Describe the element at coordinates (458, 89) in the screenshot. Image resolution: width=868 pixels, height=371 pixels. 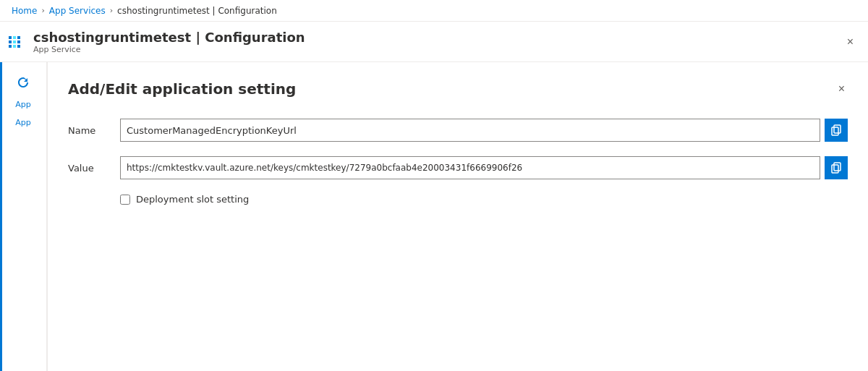
I see `modal-header: Add/Edit application setting ×` at that location.